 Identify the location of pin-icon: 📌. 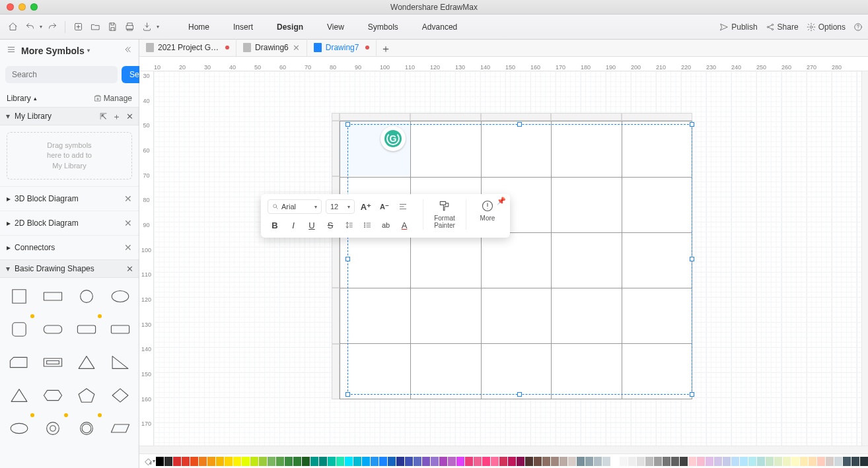
(501, 201).